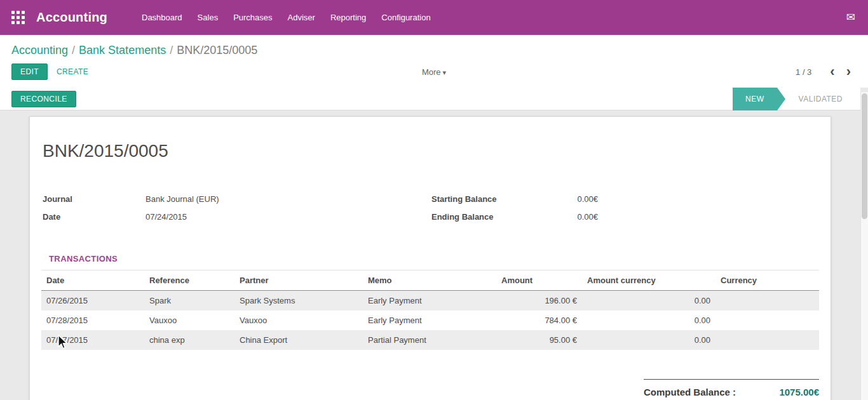  I want to click on reconcile-button: RECONCILE, so click(44, 99).